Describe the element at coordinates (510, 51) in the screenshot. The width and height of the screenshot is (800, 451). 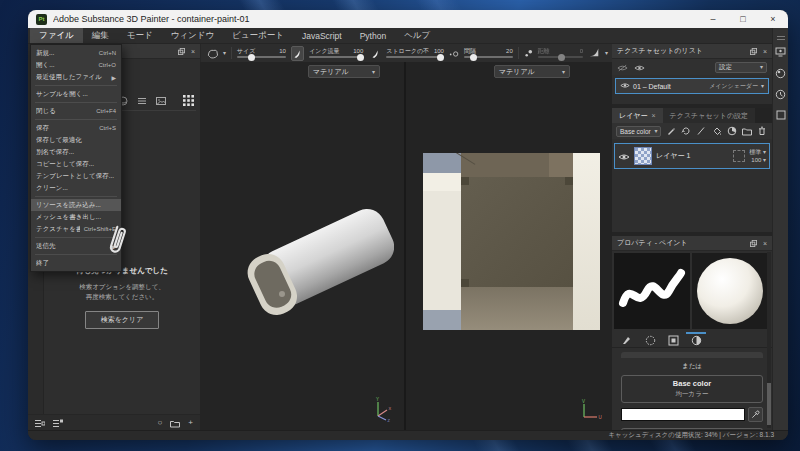
I see `spacing-value: 20` at that location.